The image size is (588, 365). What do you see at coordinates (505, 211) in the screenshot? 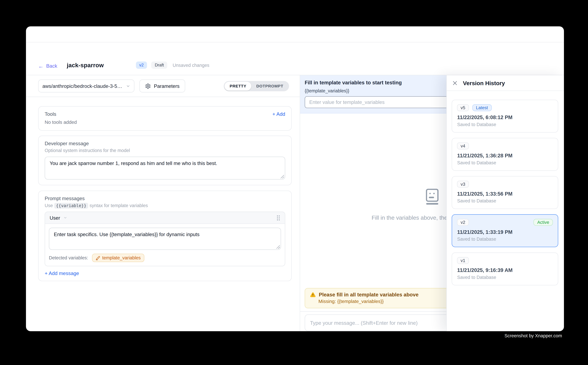
I see `version-list: v5 Latest 11/22/2025, 6:08:12 PM Saved t…` at bounding box center [505, 211].